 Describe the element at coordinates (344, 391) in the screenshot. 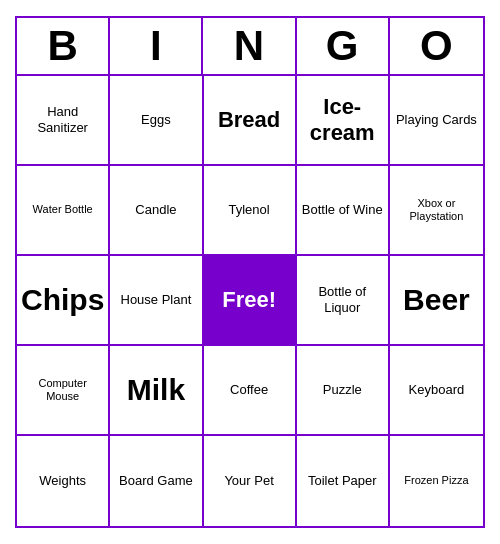

I see `bingo-cell: Puzzle` at that location.